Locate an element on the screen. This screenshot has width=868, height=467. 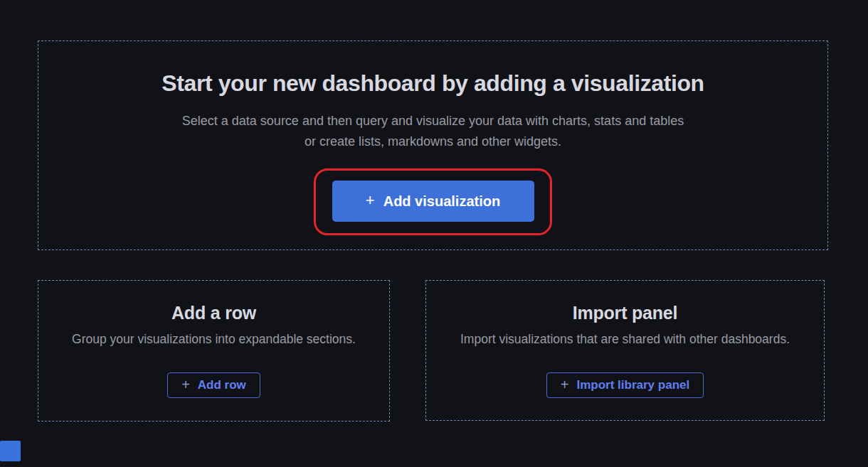
add-row-button-label: Add row is located at coordinates (222, 385).